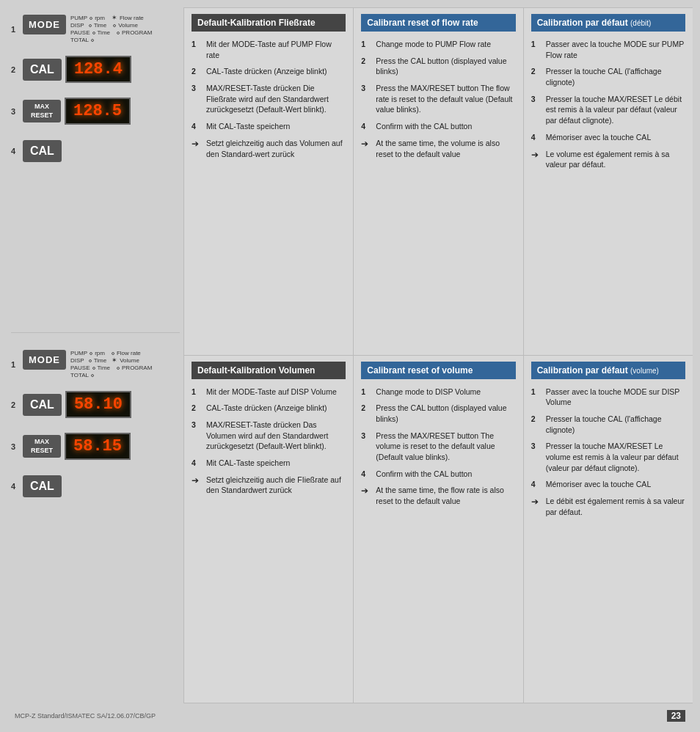 Image resolution: width=700 pixels, height=732 pixels. What do you see at coordinates (37, 151) in the screenshot?
I see `step4-row: 4 CAL` at bounding box center [37, 151].